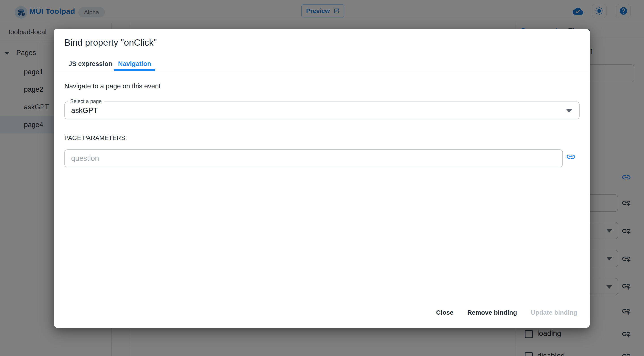 Image resolution: width=644 pixels, height=356 pixels. I want to click on page-parameters-heading: PAGE PARAMETERS:, so click(96, 138).